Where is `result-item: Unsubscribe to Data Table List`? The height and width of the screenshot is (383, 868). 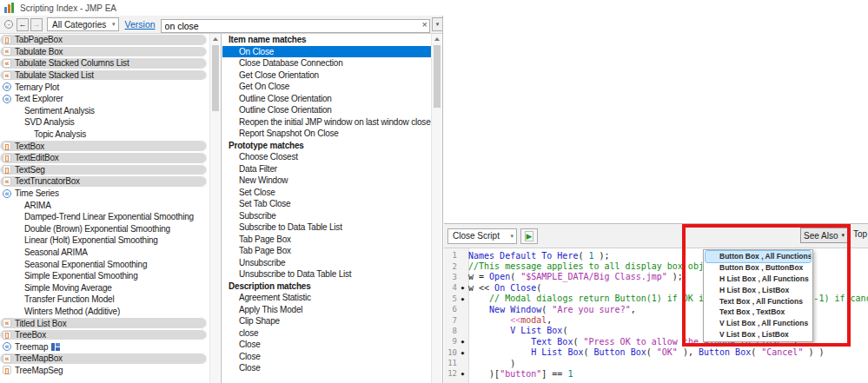 result-item: Unsubscribe to Data Table List is located at coordinates (327, 274).